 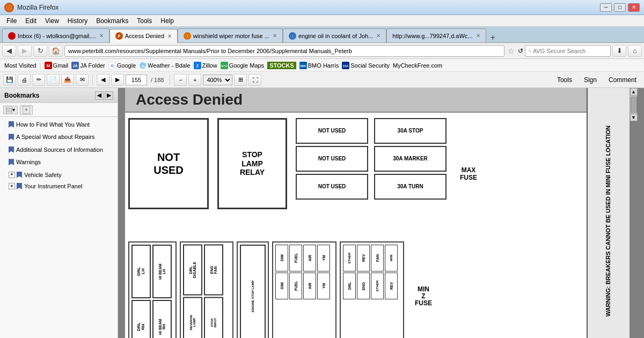 What do you see at coordinates (282, 258) in the screenshot?
I see `dim-cell: DIM` at bounding box center [282, 258].